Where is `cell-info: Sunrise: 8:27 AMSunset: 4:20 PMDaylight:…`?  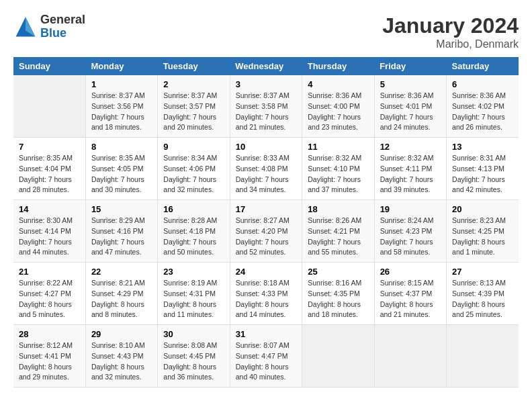
cell-info: Sunrise: 8:27 AMSunset: 4:20 PMDaylight:… is located at coordinates (266, 236).